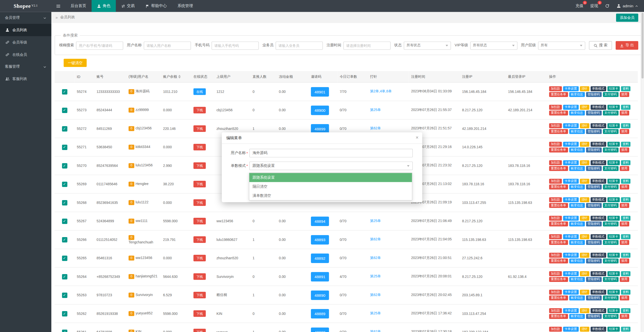 The image size is (644, 332). What do you see at coordinates (627, 18) in the screenshot?
I see `add-member-button: 添加会员` at bounding box center [627, 18].